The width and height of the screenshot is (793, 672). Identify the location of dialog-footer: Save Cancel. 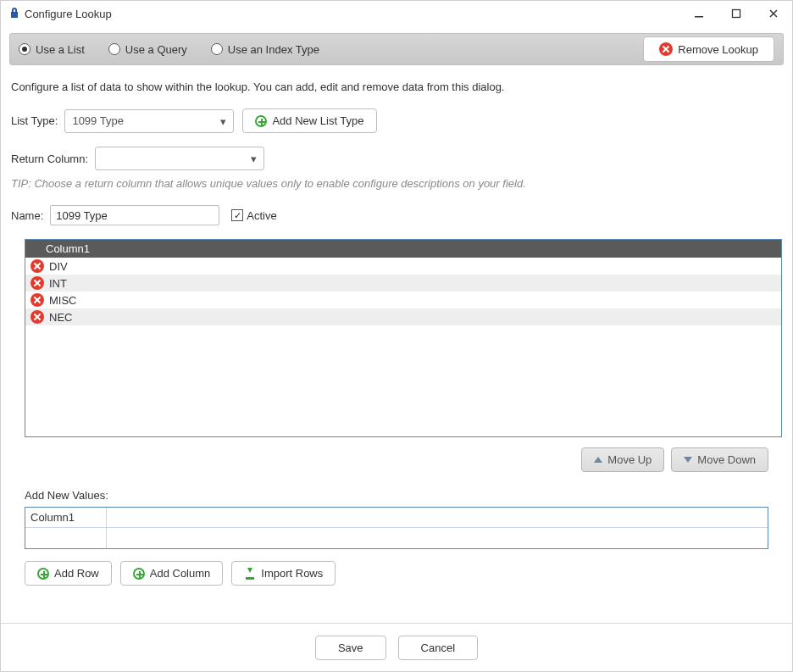
(396, 647).